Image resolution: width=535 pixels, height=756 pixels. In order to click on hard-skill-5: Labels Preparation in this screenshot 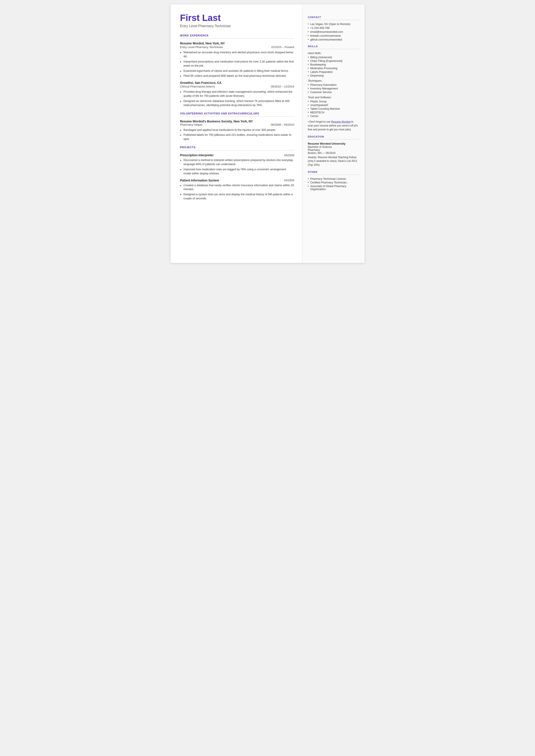, I will do `click(334, 72)`.